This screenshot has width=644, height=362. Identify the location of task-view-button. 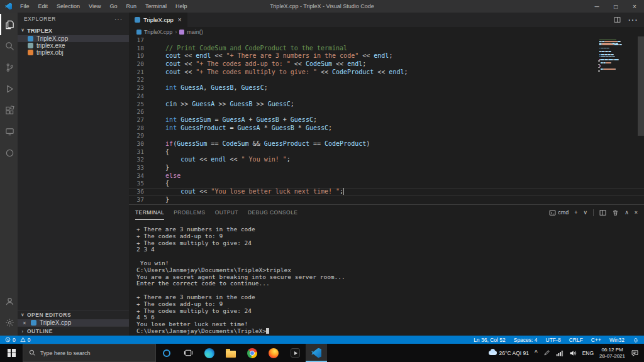
(188, 353).